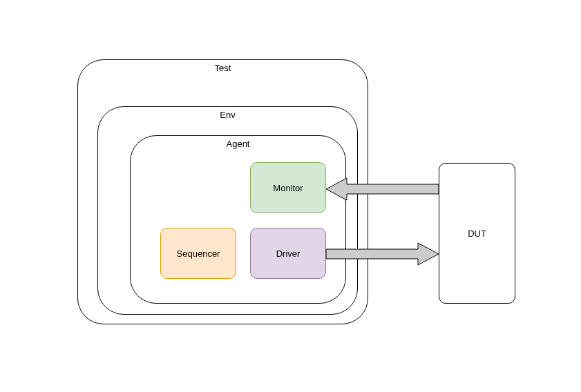 The height and width of the screenshot is (392, 581). I want to click on monitor-block: Monitor, so click(288, 188).